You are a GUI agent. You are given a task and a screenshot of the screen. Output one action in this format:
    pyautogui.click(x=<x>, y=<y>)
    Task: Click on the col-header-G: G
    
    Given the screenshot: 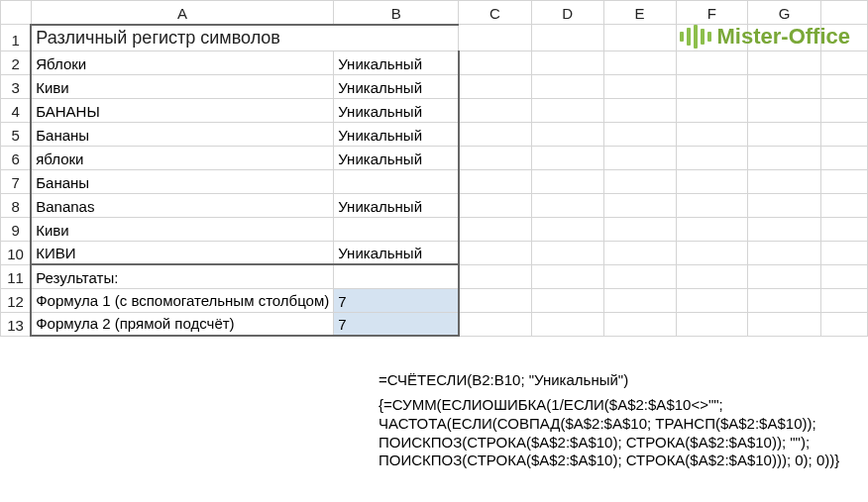 What is the action you would take?
    pyautogui.click(x=785, y=13)
    